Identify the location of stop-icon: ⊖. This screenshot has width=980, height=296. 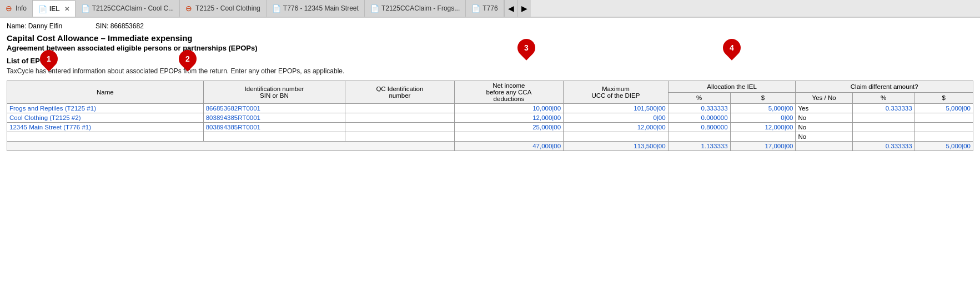
(9, 8).